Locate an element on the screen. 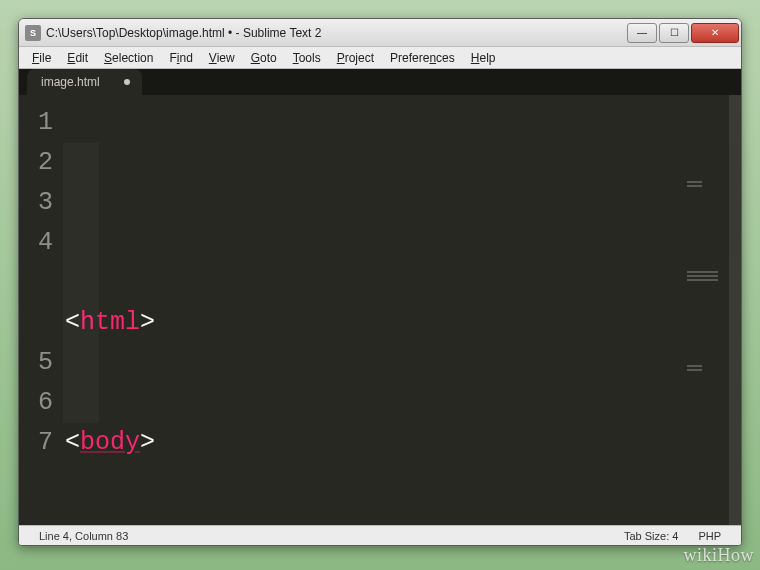 The height and width of the screenshot is (570, 760). window-title: C:\Users\Top\Desktop\image.html • - Subl… is located at coordinates (336, 33).